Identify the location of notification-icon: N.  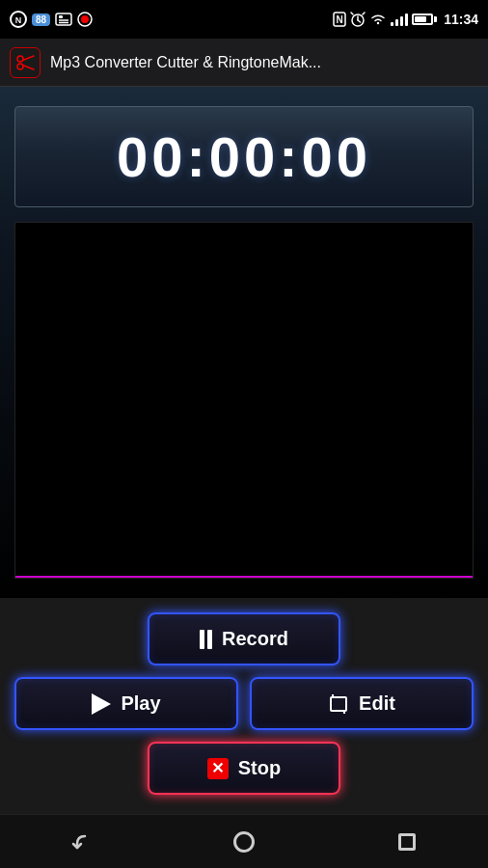
(18, 19).